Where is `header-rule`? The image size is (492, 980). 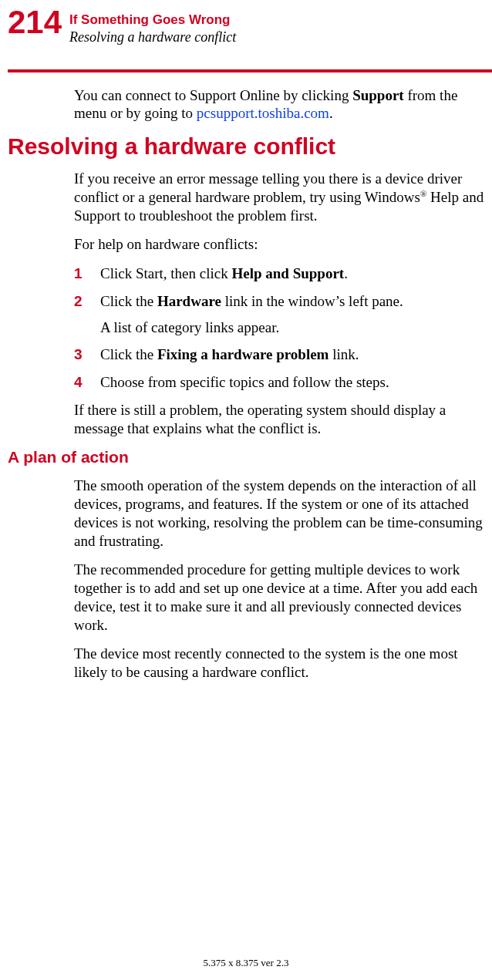 header-rule is located at coordinates (250, 71).